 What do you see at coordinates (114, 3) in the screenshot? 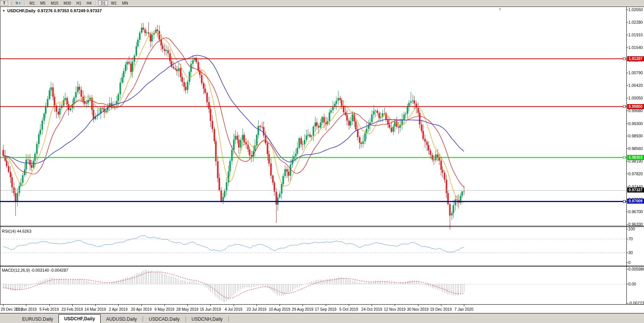
I see `timeframe-button-W1: W1` at bounding box center [114, 3].